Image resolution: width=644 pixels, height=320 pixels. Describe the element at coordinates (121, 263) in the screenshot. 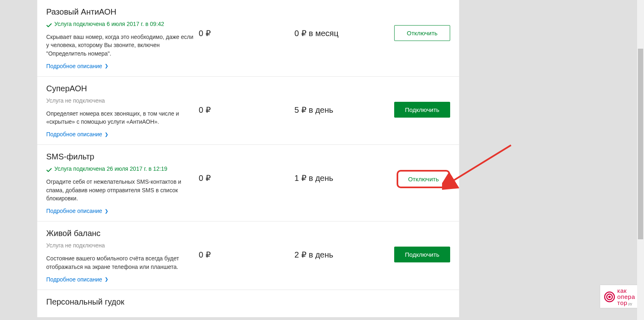

I see `service-description: Состояние вашего мобильного счёта всегда…` at that location.